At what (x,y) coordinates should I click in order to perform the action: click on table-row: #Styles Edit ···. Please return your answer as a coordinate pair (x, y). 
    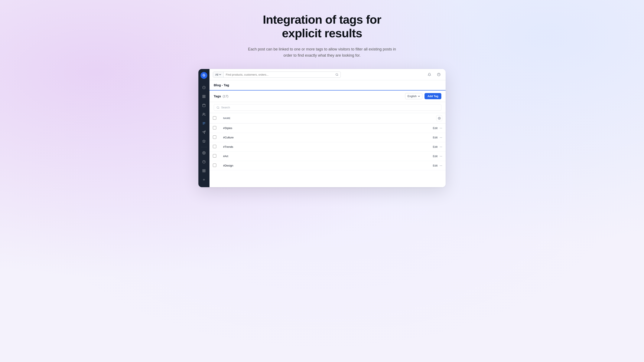
    Looking at the image, I should click on (328, 128).